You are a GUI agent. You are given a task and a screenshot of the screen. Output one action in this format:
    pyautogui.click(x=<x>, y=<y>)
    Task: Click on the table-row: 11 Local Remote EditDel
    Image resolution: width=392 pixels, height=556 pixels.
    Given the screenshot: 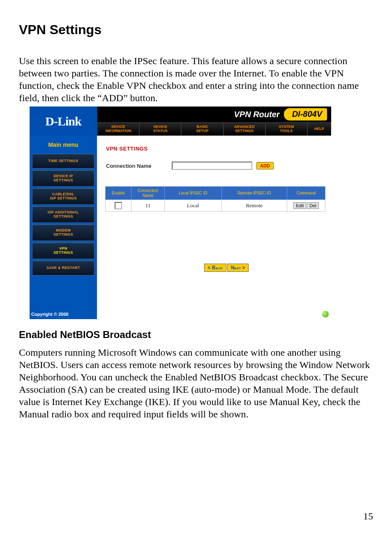 What is the action you would take?
    pyautogui.click(x=215, y=206)
    